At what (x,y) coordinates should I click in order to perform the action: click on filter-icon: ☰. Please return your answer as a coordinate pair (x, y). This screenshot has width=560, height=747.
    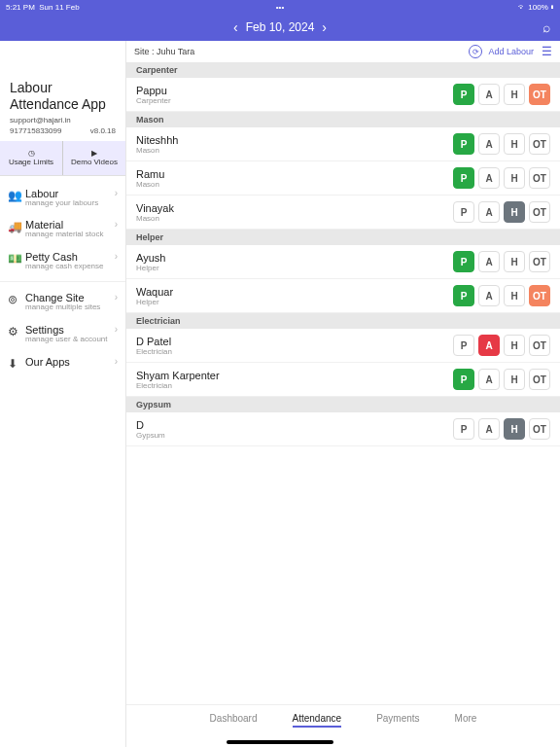
    Looking at the image, I should click on (546, 52).